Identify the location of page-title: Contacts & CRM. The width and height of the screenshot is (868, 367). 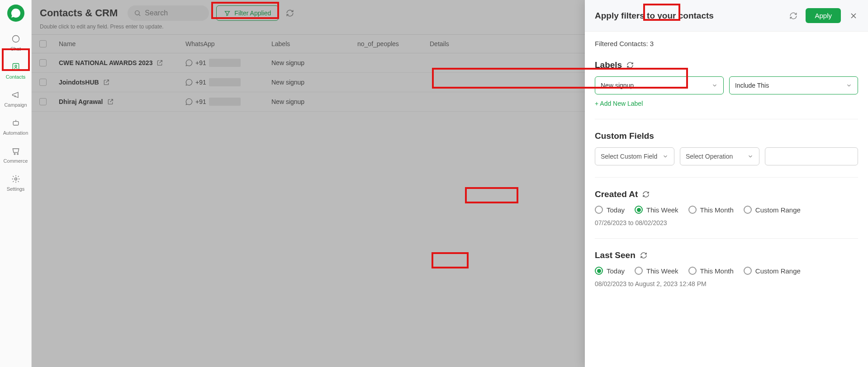
(79, 13).